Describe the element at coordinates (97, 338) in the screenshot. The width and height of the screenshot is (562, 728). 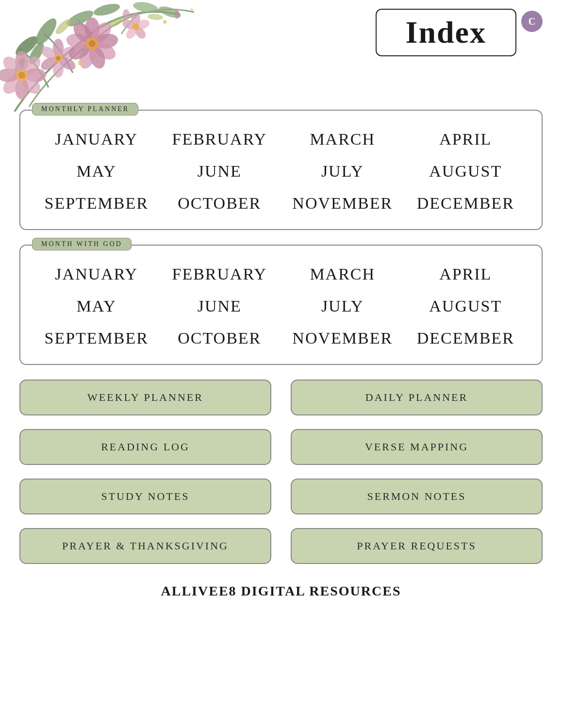
I see `month-with-god-september: SEPTEMBER` at that location.